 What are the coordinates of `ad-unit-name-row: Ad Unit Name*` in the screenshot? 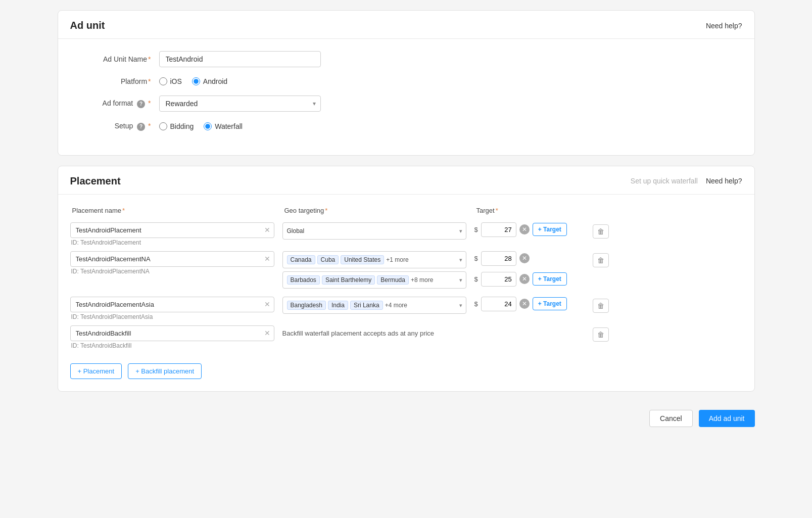 It's located at (406, 59).